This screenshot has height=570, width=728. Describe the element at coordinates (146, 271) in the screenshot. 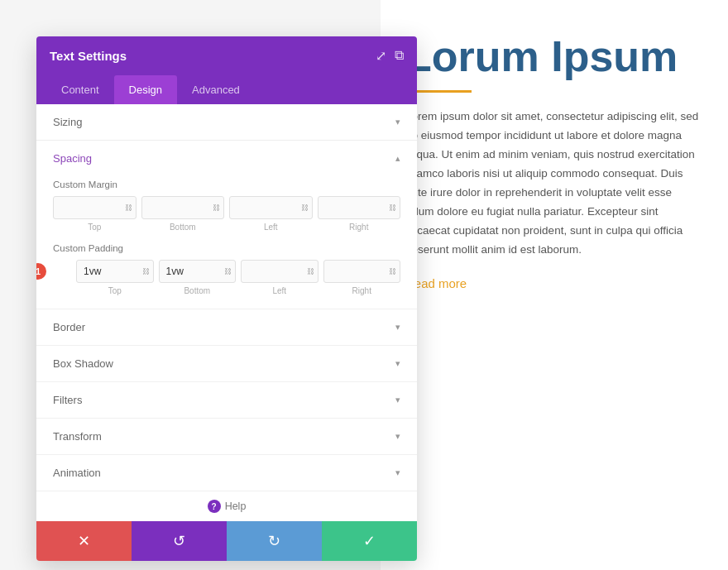

I see `padding-top-link-icon: ⛓` at that location.